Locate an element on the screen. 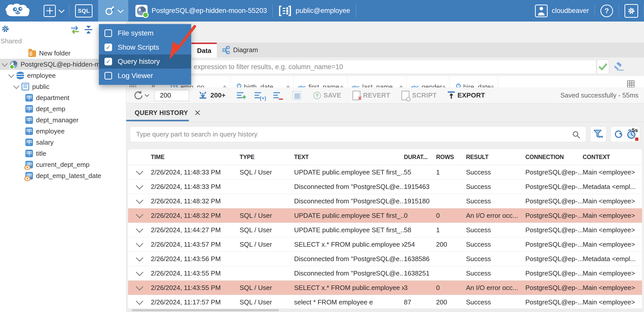 This screenshot has width=644, height=312. column-header-rows: ROWS is located at coordinates (451, 157).